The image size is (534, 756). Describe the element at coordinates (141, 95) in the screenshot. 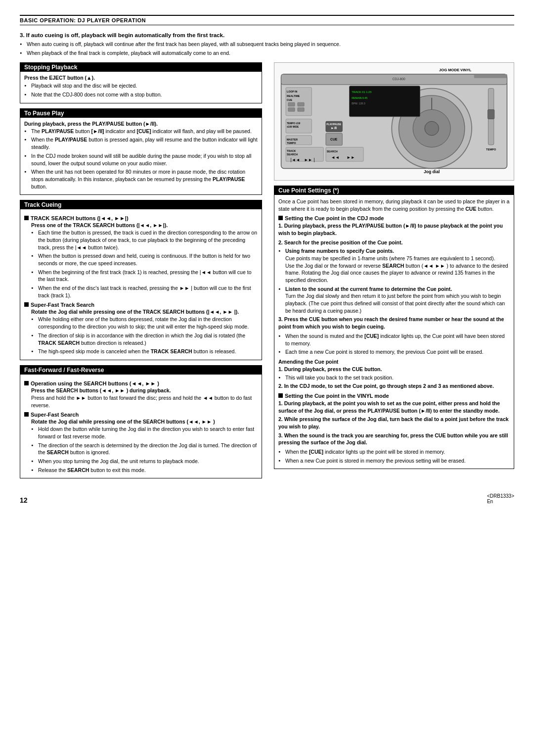

I see `stopping-bullet-2: Note that the CDJ-800 does not come with…` at that location.